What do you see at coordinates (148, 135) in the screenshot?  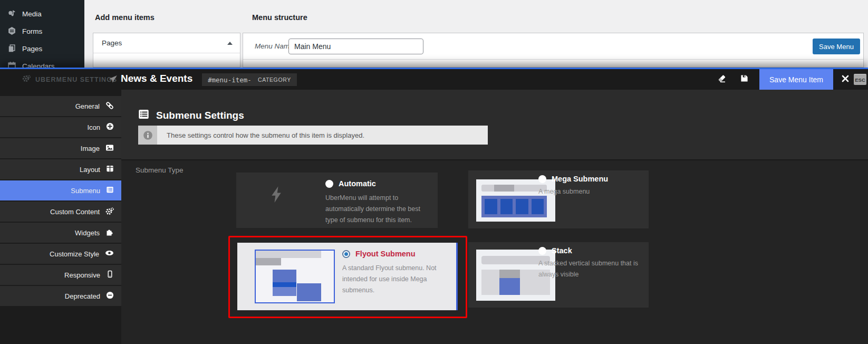 I see `info-icon` at bounding box center [148, 135].